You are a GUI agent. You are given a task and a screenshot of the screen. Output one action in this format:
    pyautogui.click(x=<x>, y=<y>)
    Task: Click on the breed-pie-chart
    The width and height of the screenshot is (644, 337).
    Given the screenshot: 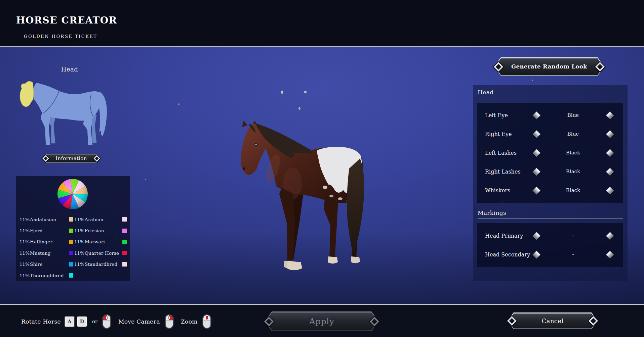 What is the action you would take?
    pyautogui.click(x=73, y=194)
    